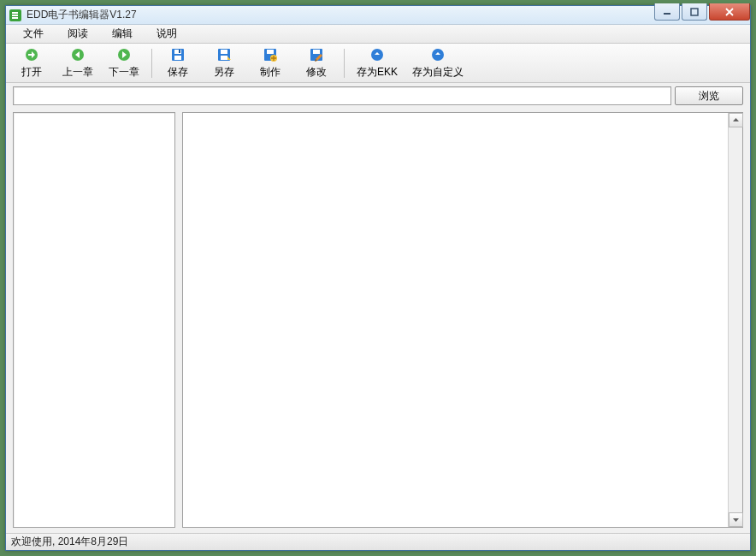  I want to click on save-as-button: 另存, so click(224, 63).